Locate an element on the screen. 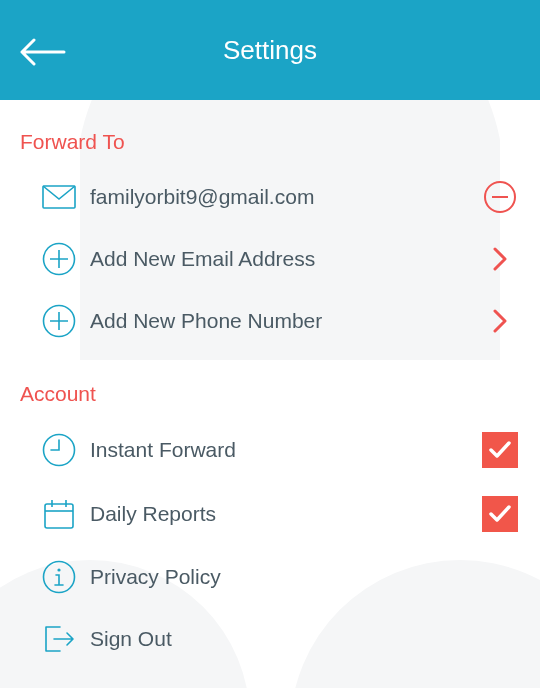 The width and height of the screenshot is (540, 688). privacy-policy-label: Privacy Policy is located at coordinates (285, 577).